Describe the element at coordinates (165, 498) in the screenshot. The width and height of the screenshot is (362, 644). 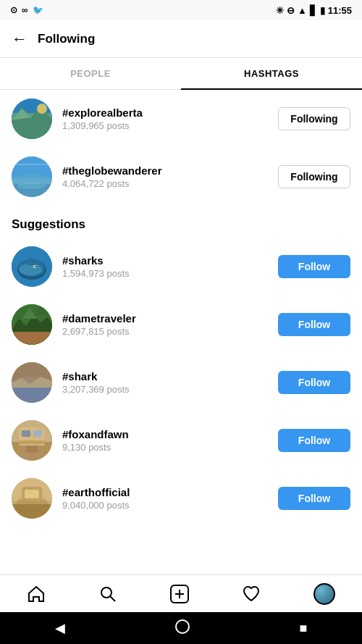
I see `item-info: #earthofficial 9,040,000 posts` at that location.